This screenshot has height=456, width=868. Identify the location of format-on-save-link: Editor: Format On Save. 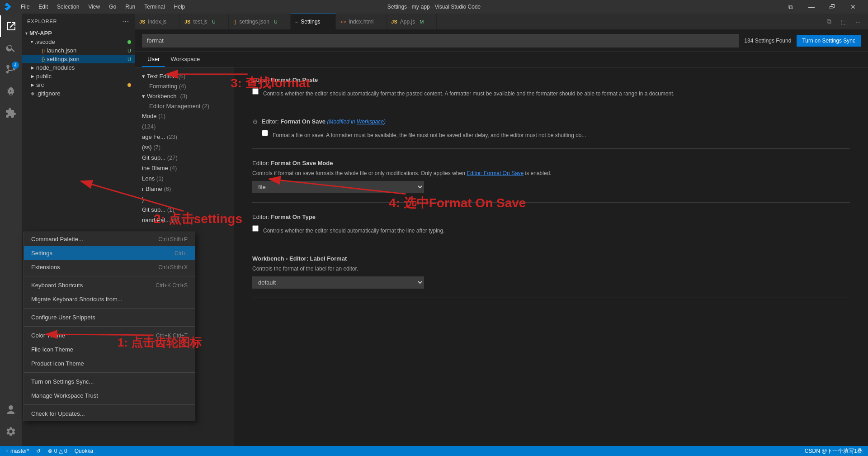
(495, 173).